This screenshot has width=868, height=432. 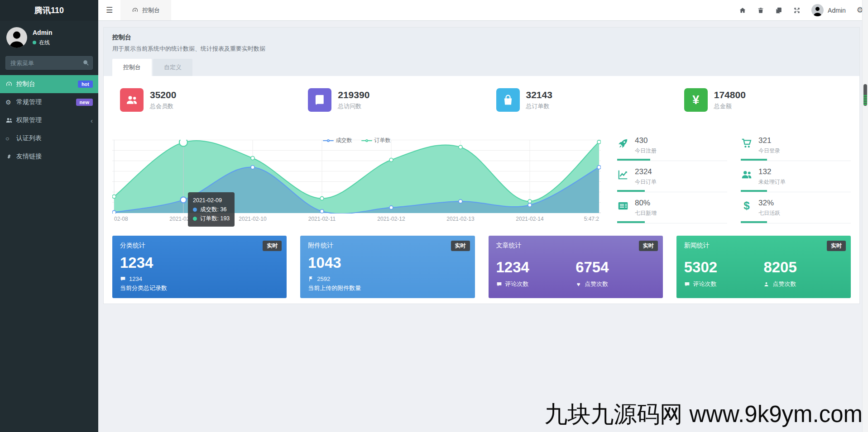 I want to click on chartline-icon, so click(x=623, y=175).